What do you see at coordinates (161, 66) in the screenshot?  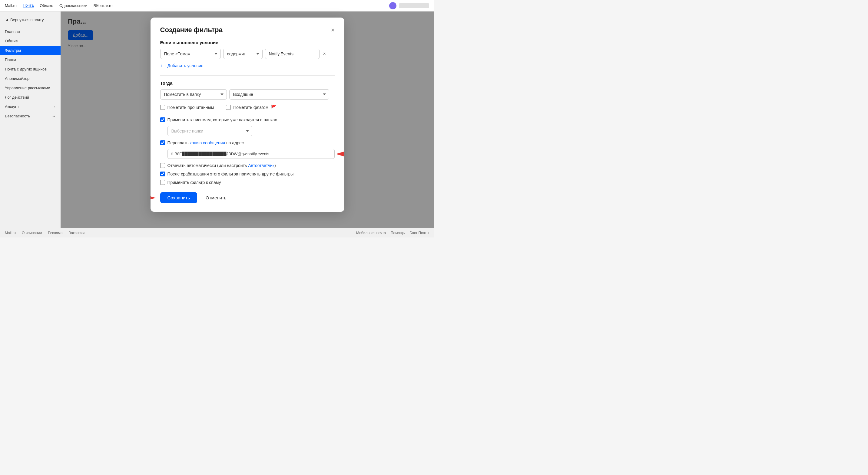 I see `add-condition-icon: +` at bounding box center [161, 66].